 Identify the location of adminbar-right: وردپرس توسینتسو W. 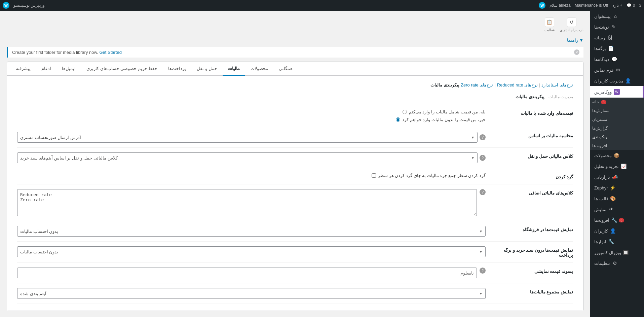
(24, 5).